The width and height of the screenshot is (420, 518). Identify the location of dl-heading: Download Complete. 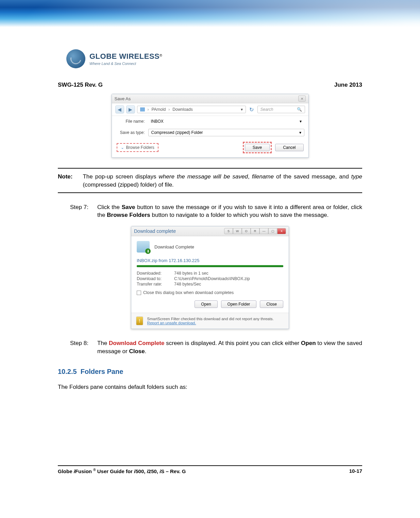
(174, 247).